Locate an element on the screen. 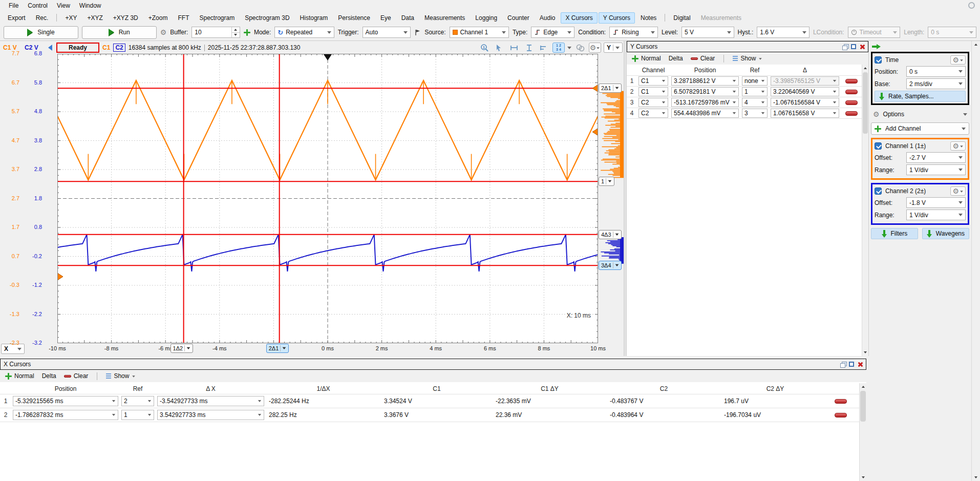  mode-select: ↻ Repeated is located at coordinates (304, 32).